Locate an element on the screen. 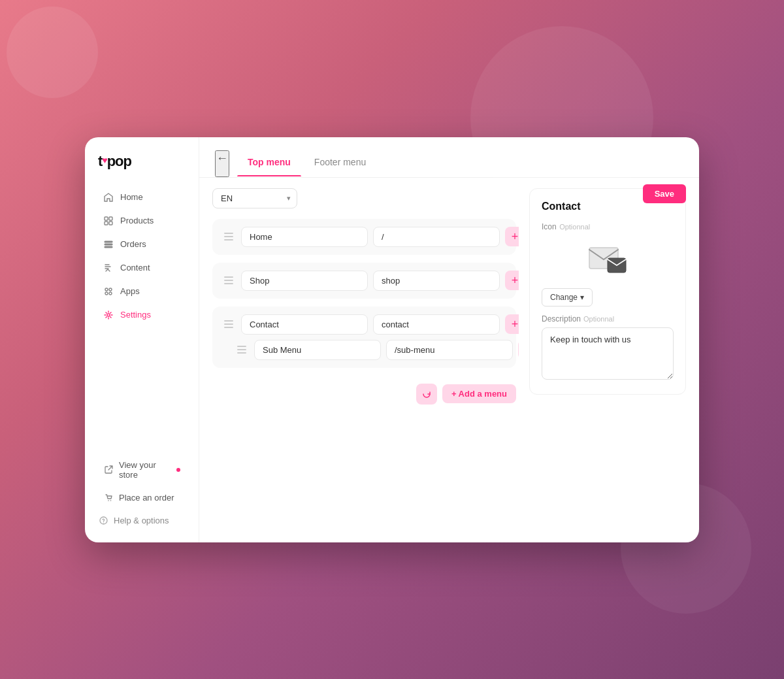 The height and width of the screenshot is (679, 784). description-optional-label: Optionnal is located at coordinates (598, 319).